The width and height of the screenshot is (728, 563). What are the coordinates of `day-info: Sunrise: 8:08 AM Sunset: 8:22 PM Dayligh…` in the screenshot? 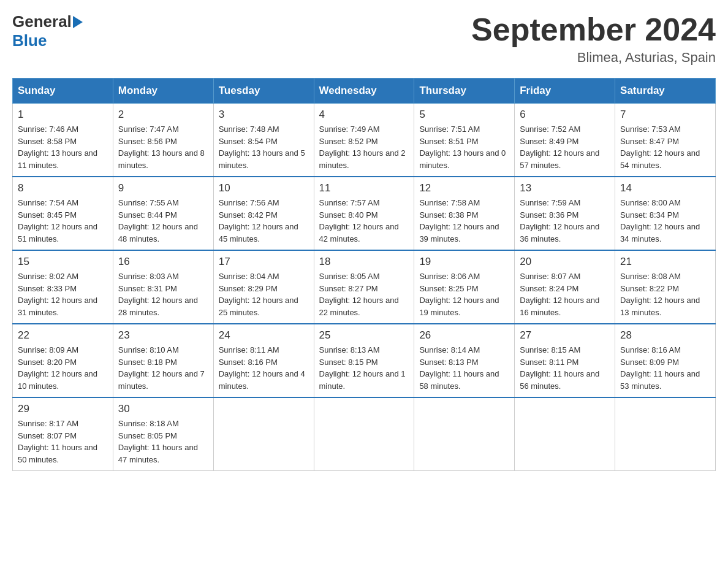 It's located at (665, 294).